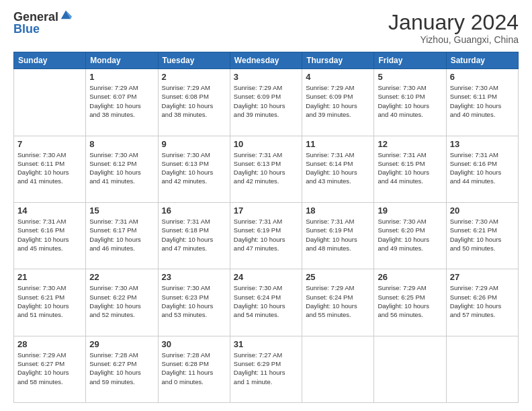  What do you see at coordinates (194, 168) in the screenshot?
I see `day-info: Sunrise: 7:30 AM Sunset: 6:13 PM Dayligh…` at bounding box center [194, 168].